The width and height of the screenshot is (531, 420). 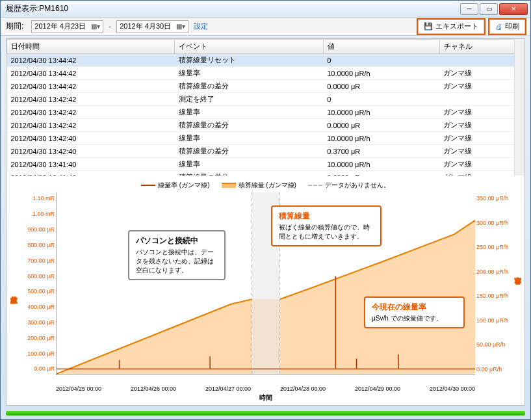 What do you see at coordinates (265, 397) in the screenshot?
I see `x-axis-label: 時間` at bounding box center [265, 397].